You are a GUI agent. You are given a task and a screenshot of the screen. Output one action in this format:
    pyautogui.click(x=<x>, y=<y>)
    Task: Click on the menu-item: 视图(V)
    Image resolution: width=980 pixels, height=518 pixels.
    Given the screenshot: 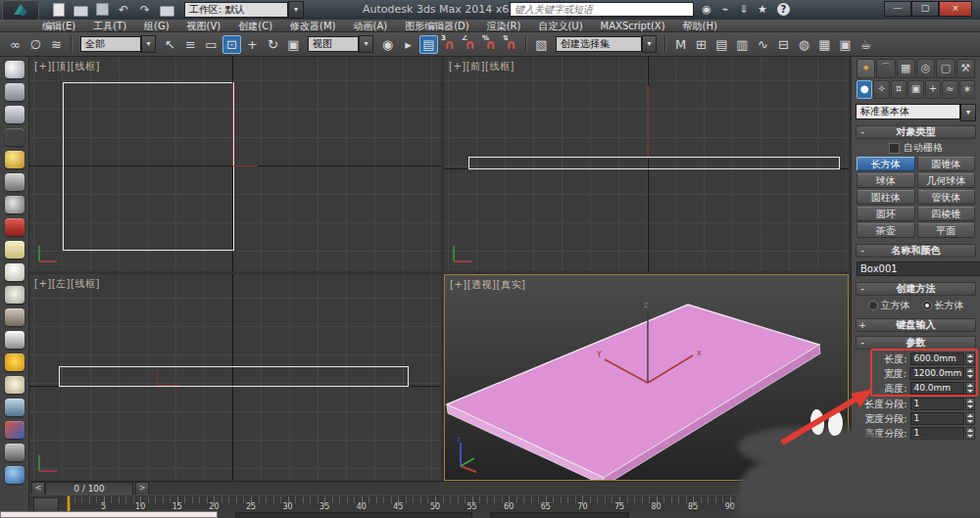 What is the action you would take?
    pyautogui.click(x=204, y=25)
    